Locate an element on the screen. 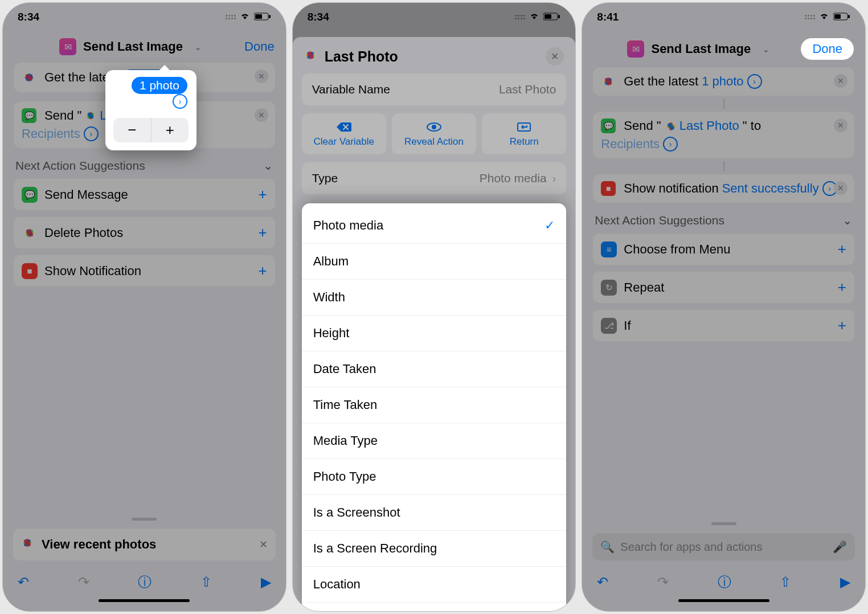  type-row: Type Photo media› is located at coordinates (434, 178).